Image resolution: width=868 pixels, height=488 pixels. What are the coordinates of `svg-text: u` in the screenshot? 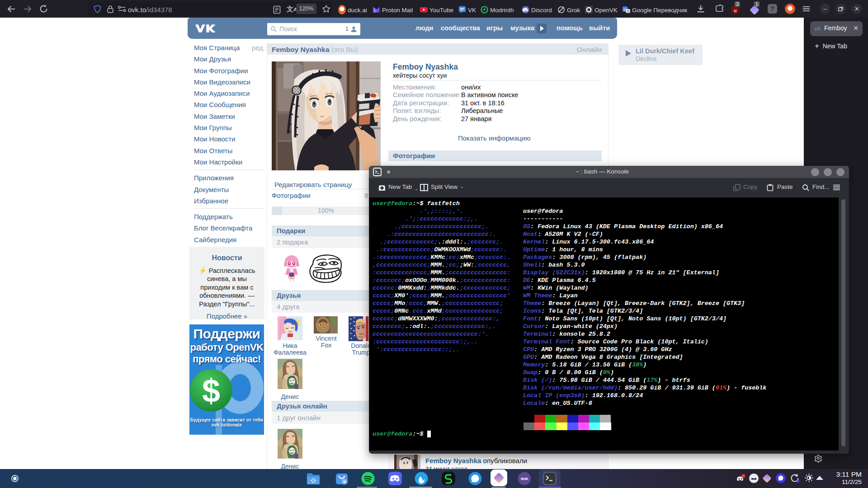 It's located at (735, 11).